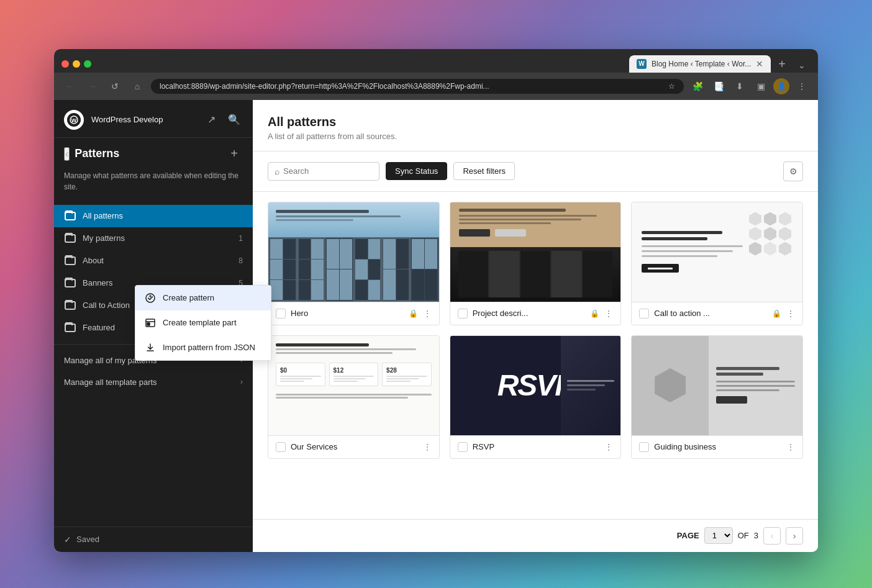 The image size is (872, 588). I want to click on pattern-menu-project: ⋮, so click(609, 314).